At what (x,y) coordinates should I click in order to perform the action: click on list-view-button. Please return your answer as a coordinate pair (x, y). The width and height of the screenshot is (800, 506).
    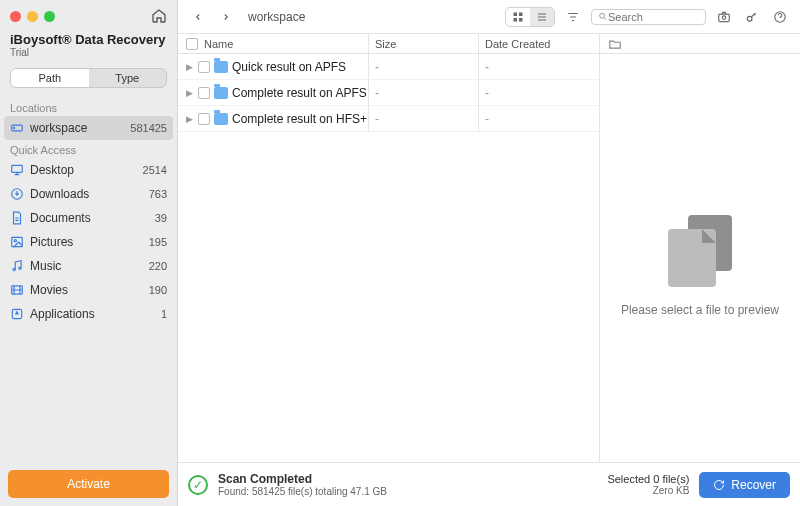
    Looking at the image, I should click on (542, 17).